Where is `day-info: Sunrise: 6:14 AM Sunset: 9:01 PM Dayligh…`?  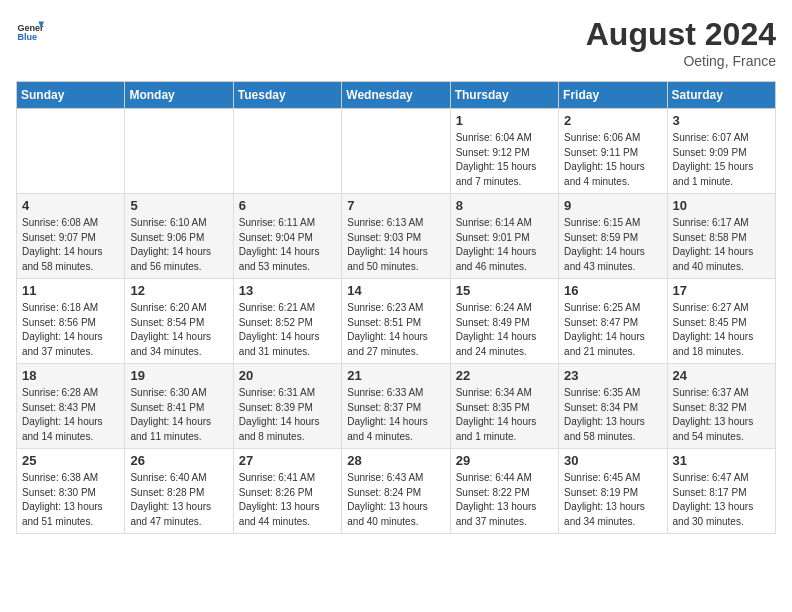
day-info: Sunrise: 6:14 AM Sunset: 9:01 PM Dayligh… is located at coordinates (504, 245).